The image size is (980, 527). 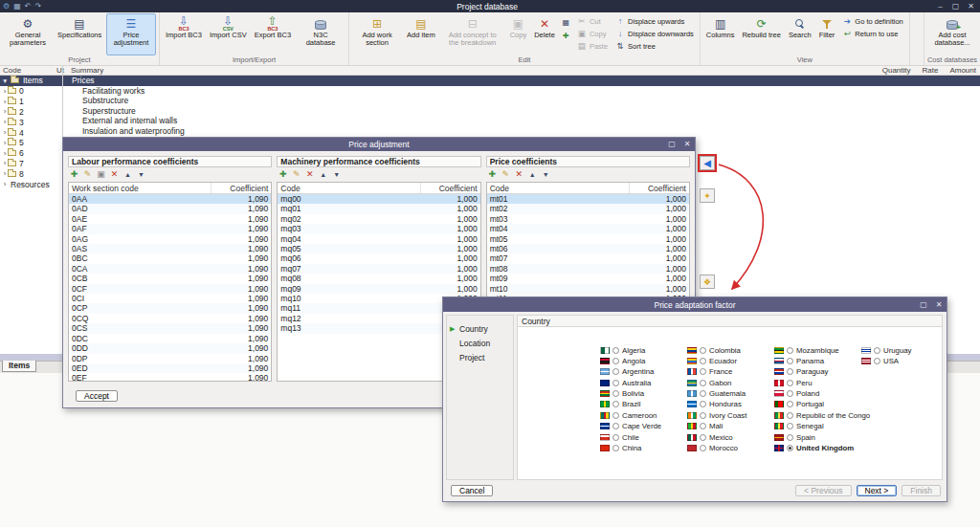 What do you see at coordinates (641, 449) in the screenshot?
I see `country-option: China` at bounding box center [641, 449].